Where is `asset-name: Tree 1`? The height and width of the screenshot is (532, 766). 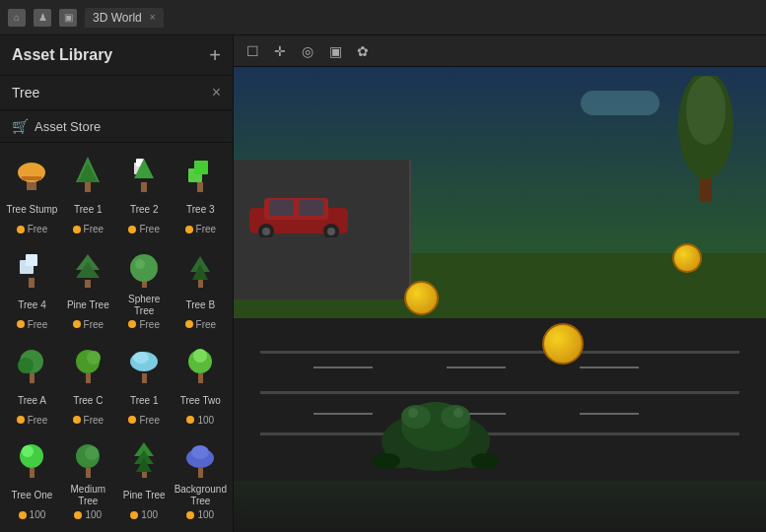 asset-name: Tree 1 is located at coordinates (144, 401).